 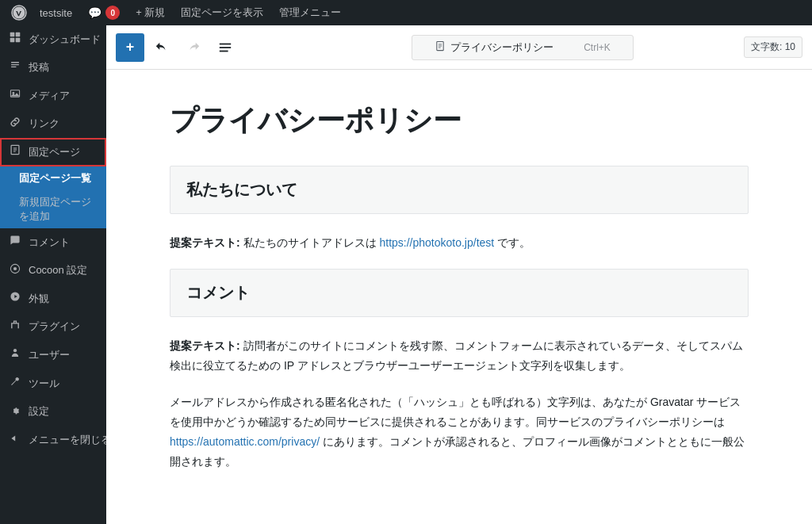 I want to click on sidebar-label-settings: 設定, so click(x=39, y=411).